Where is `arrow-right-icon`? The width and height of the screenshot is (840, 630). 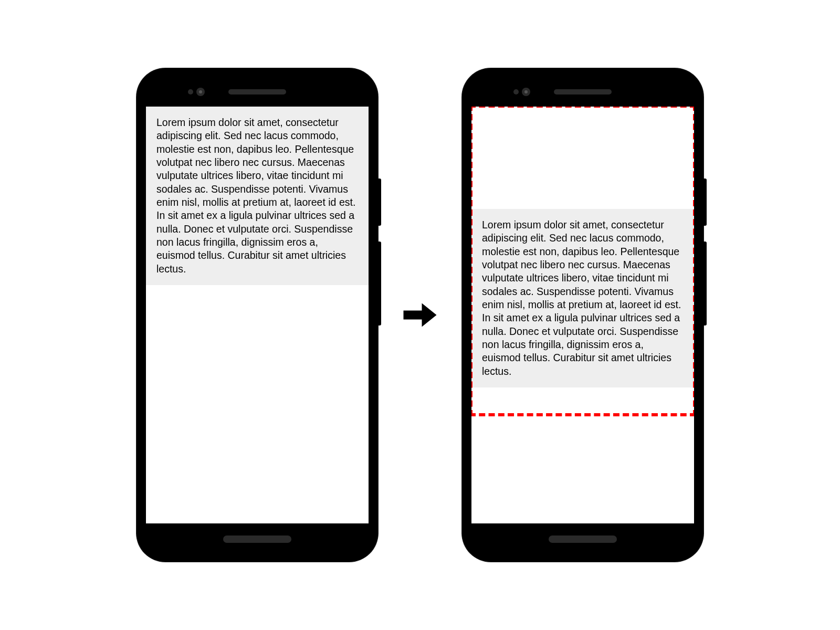 arrow-right-icon is located at coordinates (420, 315).